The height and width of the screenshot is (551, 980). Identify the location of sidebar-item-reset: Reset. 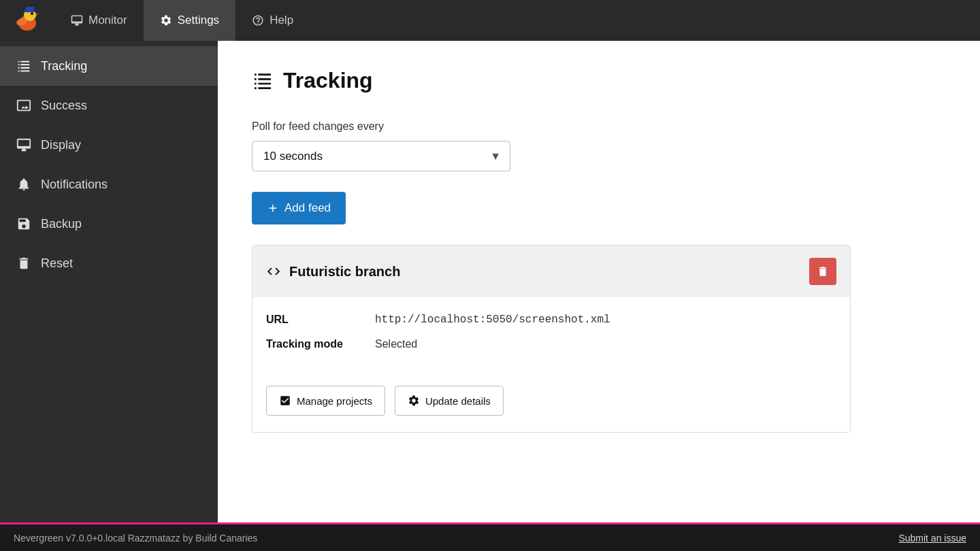
(109, 263).